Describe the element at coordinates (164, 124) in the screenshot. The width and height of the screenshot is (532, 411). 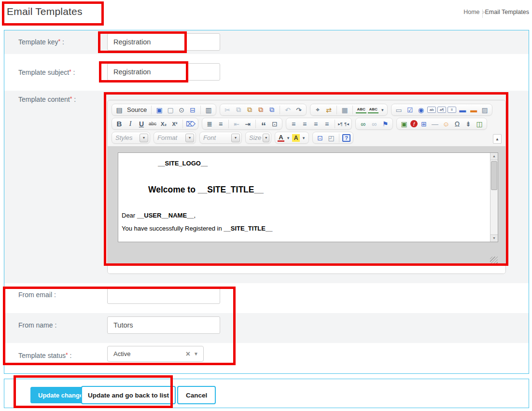
I see `subscript-icon: X₂` at that location.